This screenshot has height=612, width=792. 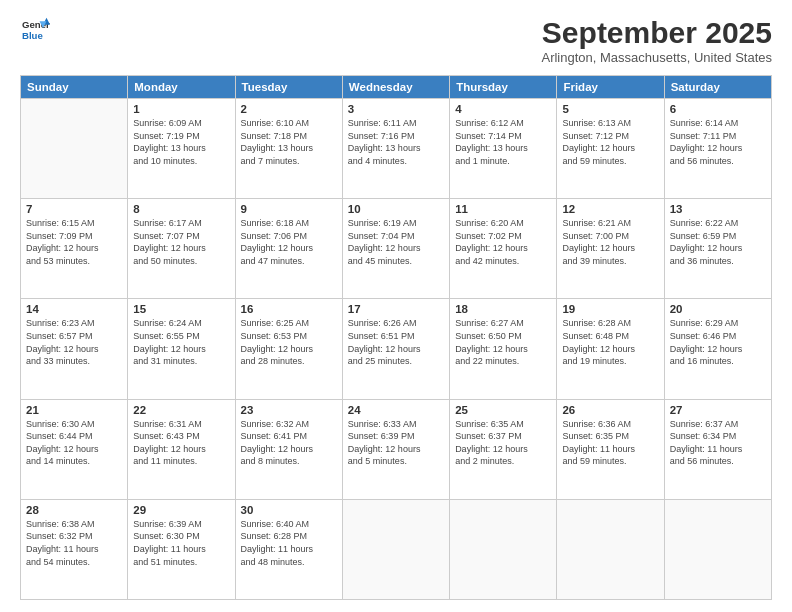 I want to click on day-number: 20, so click(x=718, y=309).